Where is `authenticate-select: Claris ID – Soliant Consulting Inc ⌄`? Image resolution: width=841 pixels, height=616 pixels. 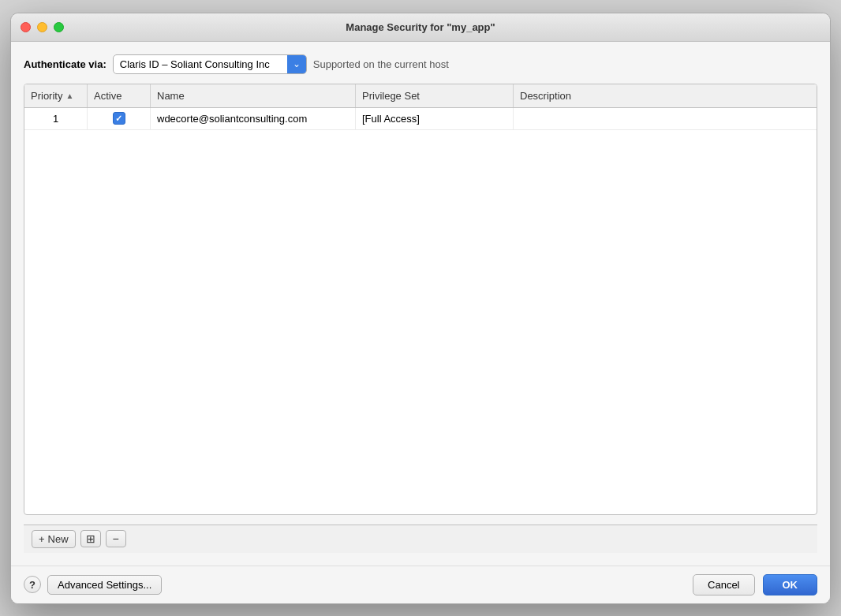
authenticate-select: Claris ID – Soliant Consulting Inc ⌄ is located at coordinates (210, 65).